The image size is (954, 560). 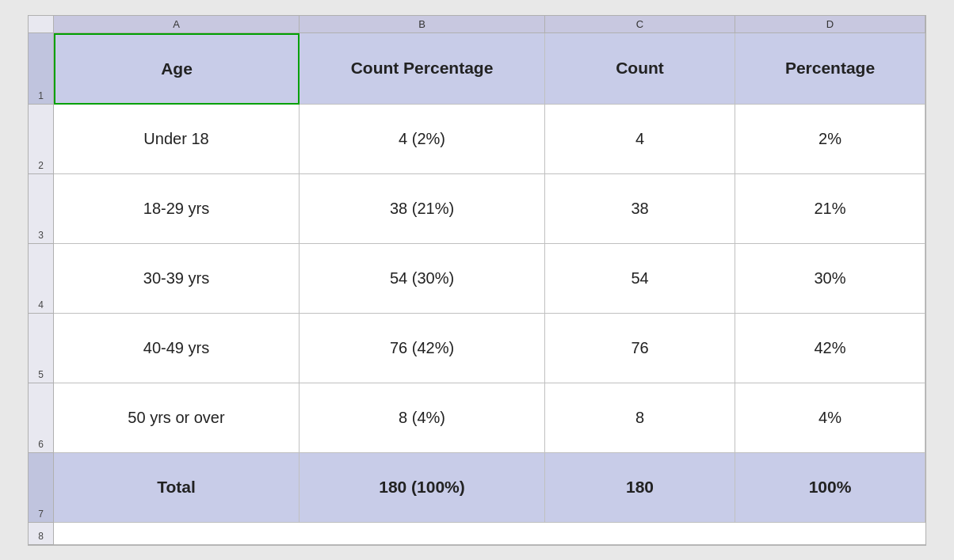 What do you see at coordinates (177, 69) in the screenshot?
I see `cell-1a: Age` at bounding box center [177, 69].